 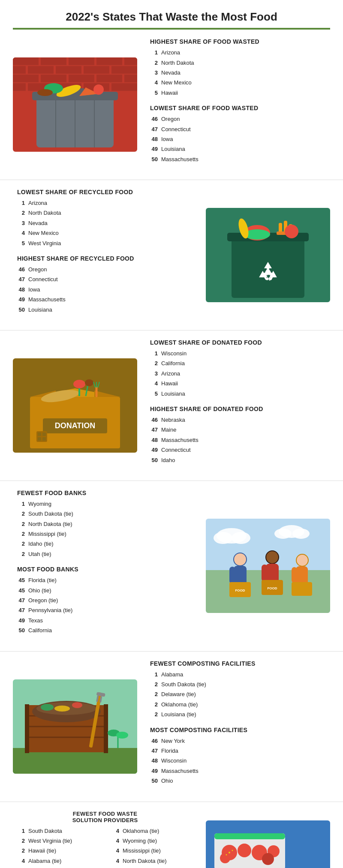 I want to click on fewest-composting-list: 1Alabama 2South Dakota (tie) 2Delaware (…, so click(x=238, y=694).